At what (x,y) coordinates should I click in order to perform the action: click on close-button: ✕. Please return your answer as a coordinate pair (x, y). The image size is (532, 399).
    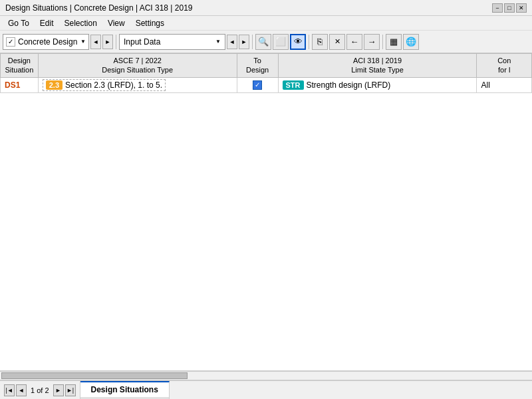
    Looking at the image, I should click on (521, 8).